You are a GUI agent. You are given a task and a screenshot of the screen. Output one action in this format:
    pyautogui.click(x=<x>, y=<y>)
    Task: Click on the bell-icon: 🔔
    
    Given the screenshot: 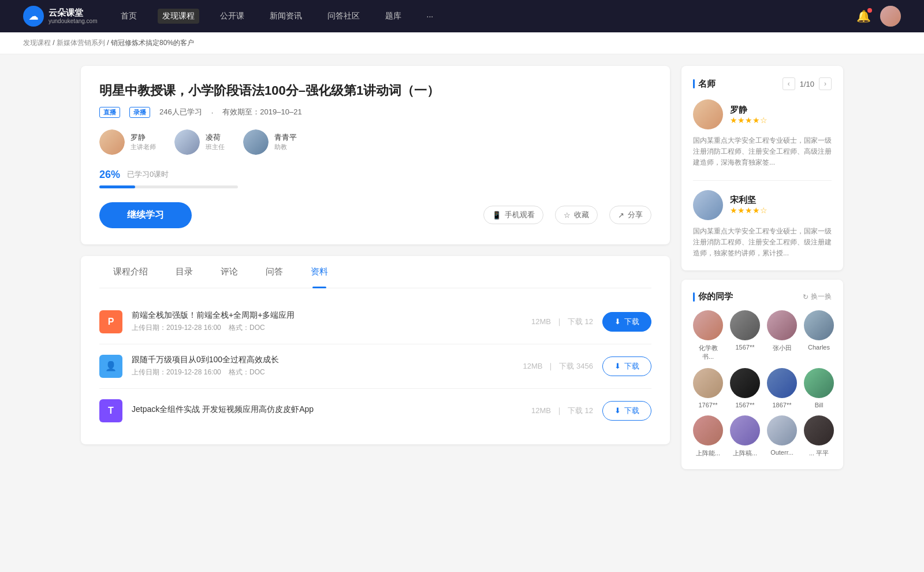 What is the action you would take?
    pyautogui.click(x=864, y=16)
    